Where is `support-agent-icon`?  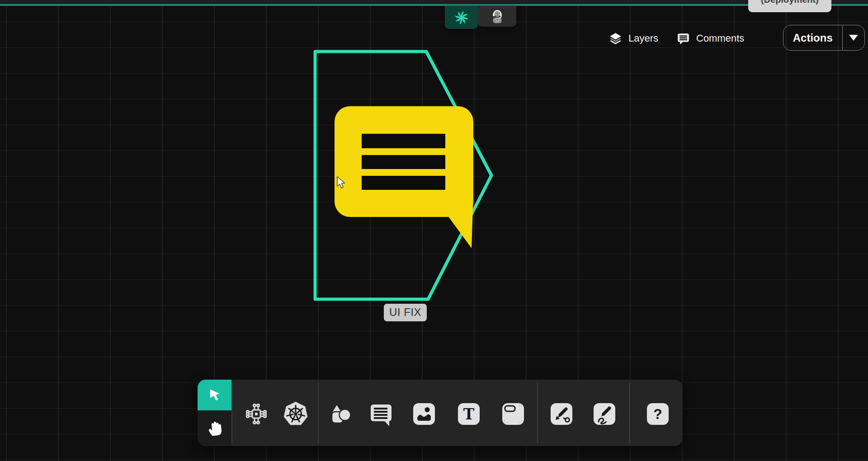 support-agent-icon is located at coordinates (497, 16).